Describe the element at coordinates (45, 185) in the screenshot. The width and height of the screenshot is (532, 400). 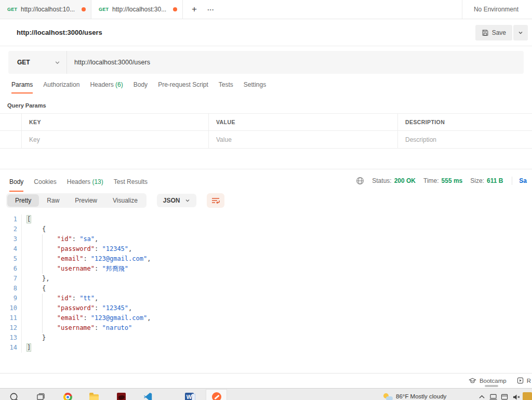
I see `response-tab-cookies: Cookies` at that location.